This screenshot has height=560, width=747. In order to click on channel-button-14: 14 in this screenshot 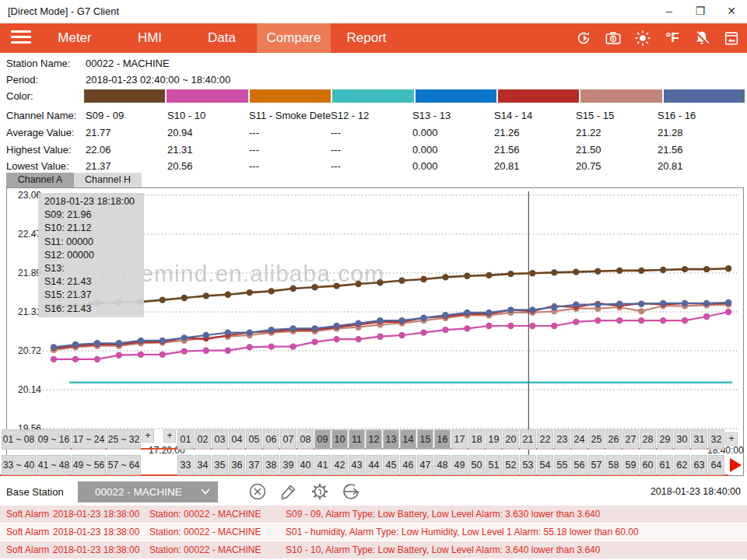, I will do `click(408, 439)`.